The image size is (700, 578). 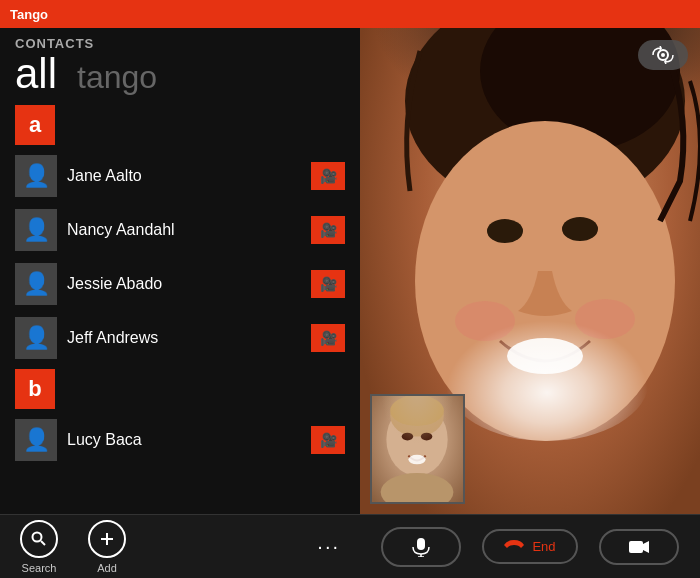 What do you see at coordinates (40, 568) in the screenshot?
I see `search-label: Search` at bounding box center [40, 568].